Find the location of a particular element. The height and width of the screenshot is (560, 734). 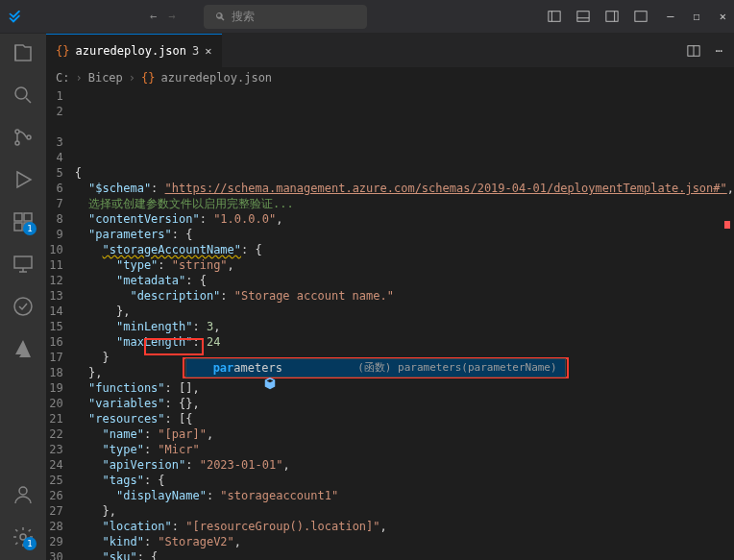

title-actions is located at coordinates (598, 16).